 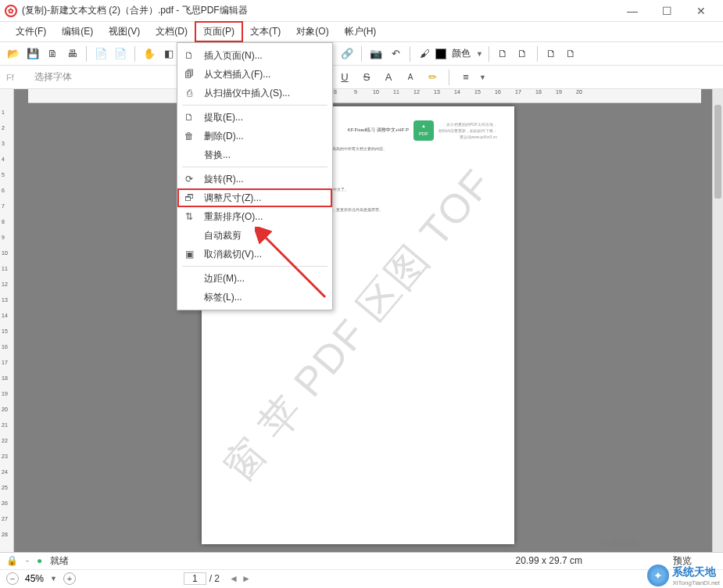 What do you see at coordinates (189, 56) in the screenshot?
I see `page-plus-icon: 🗋` at bounding box center [189, 56].